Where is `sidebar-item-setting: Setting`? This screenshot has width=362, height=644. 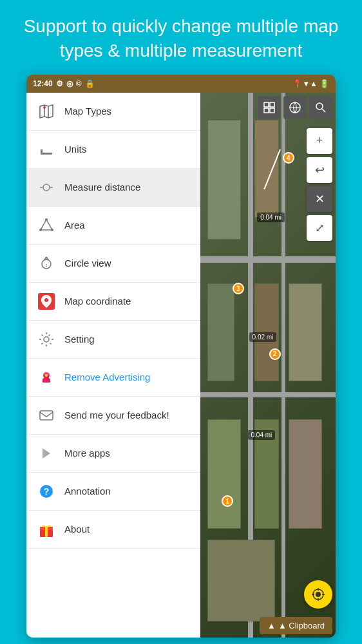
sidebar-item-setting: Setting is located at coordinates (113, 340).